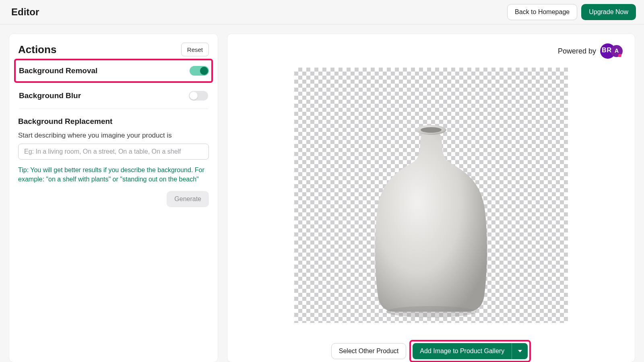 The image size is (644, 362). What do you see at coordinates (114, 96) in the screenshot?
I see `background-blur-row: Background Blur` at bounding box center [114, 96].